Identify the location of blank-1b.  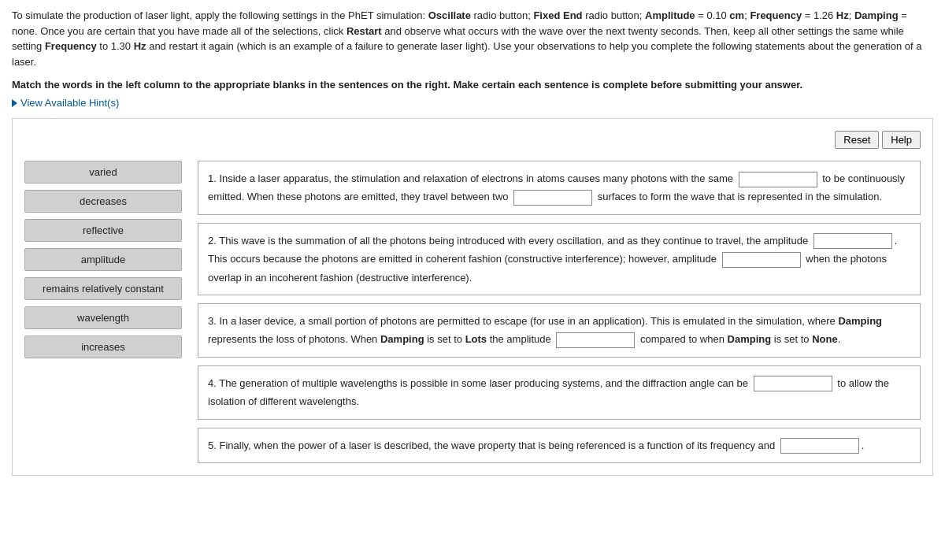
(553, 198).